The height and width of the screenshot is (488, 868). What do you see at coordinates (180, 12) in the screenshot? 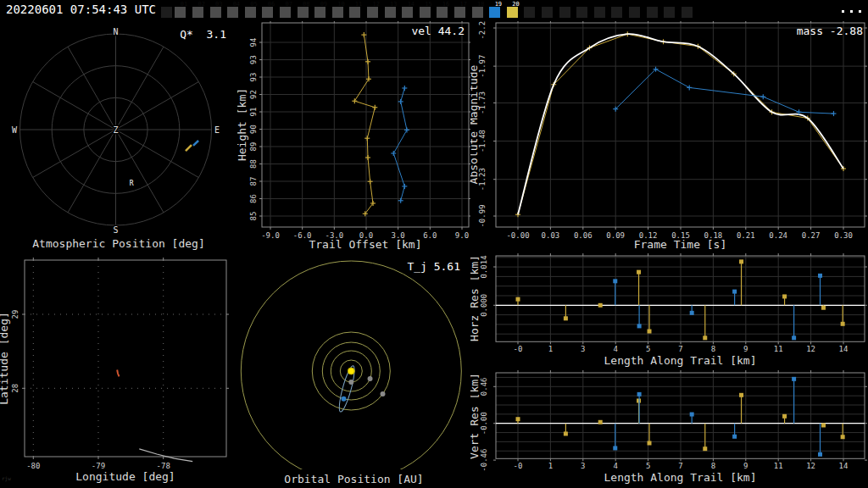
I see `frame-tab-01: 01` at bounding box center [180, 12].